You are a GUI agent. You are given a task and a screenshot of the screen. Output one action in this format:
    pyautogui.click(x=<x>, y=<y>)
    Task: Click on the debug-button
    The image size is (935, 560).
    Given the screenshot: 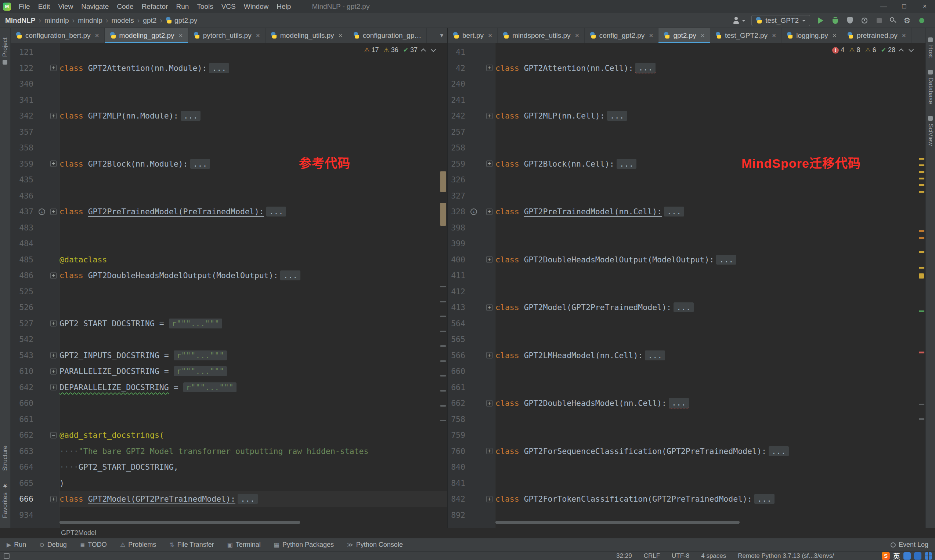 What is the action you would take?
    pyautogui.click(x=835, y=20)
    